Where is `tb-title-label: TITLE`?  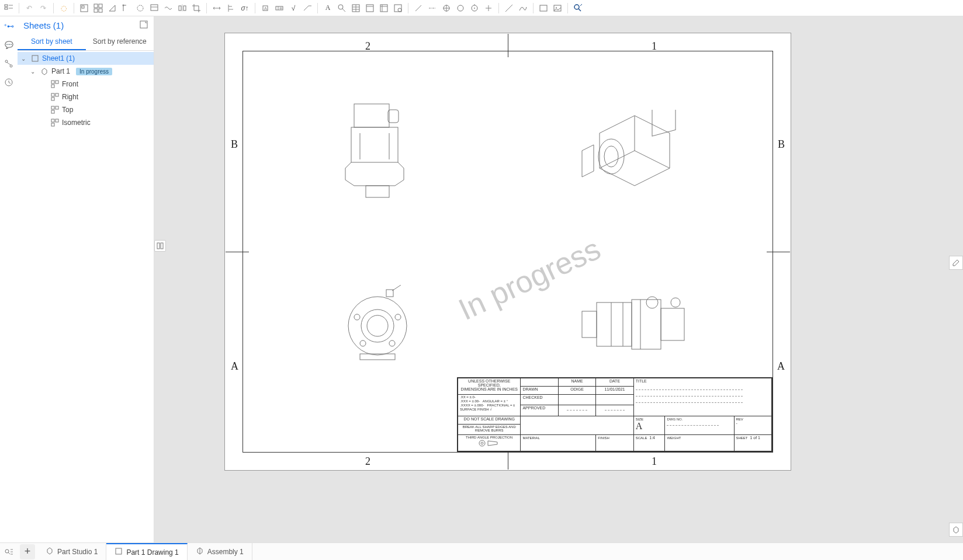
tb-title-label: TITLE is located at coordinates (642, 381).